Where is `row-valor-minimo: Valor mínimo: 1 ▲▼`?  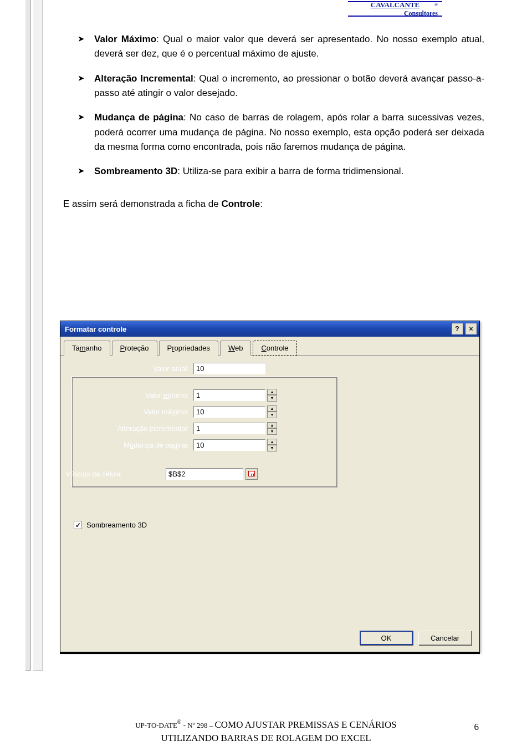 row-valor-minimo: Valor mínimo: 1 ▲▼ is located at coordinates (172, 395).